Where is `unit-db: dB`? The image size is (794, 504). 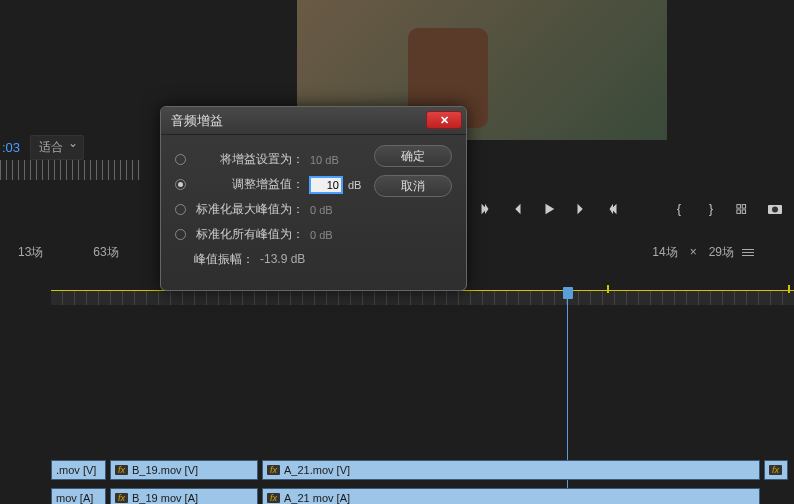 unit-db: dB is located at coordinates (354, 185).